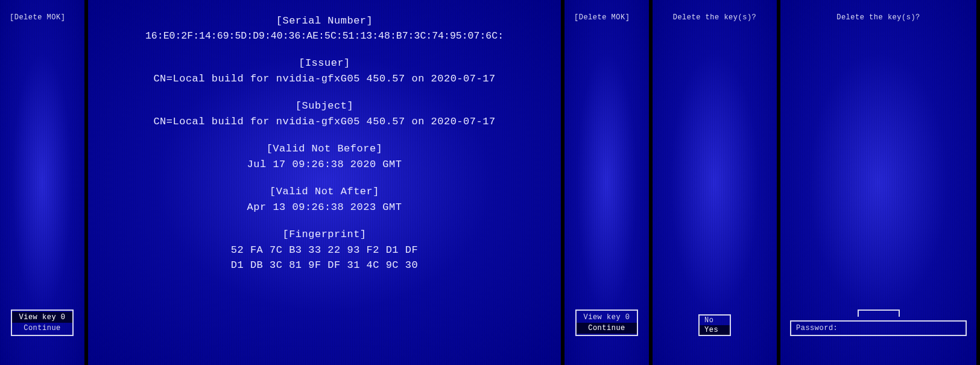  Describe the element at coordinates (607, 182) in the screenshot. I see `mok-panel-delete-menu-continue: [Delete MOK] View key 0 Continue` at that location.